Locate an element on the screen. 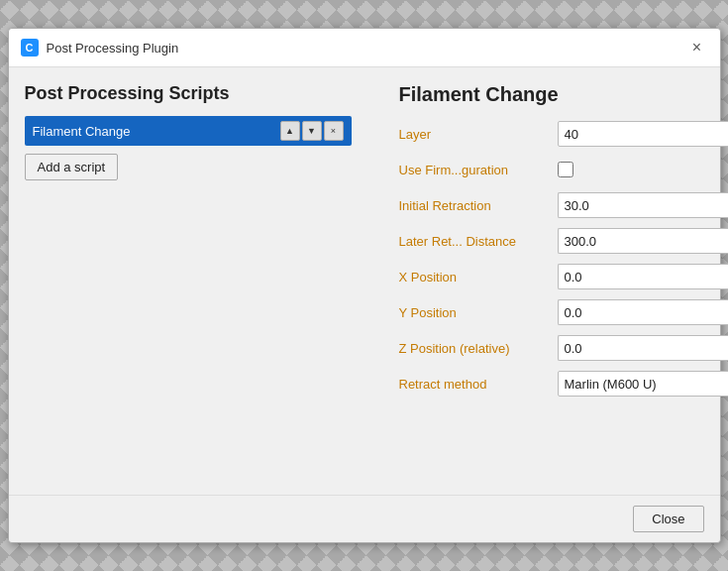  dialog-title: Post Processing Plugin is located at coordinates (113, 48).